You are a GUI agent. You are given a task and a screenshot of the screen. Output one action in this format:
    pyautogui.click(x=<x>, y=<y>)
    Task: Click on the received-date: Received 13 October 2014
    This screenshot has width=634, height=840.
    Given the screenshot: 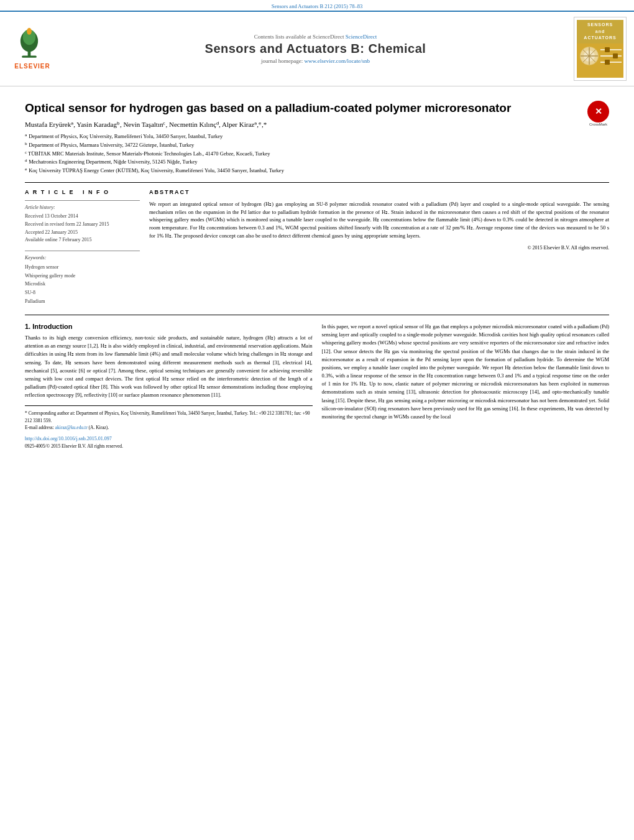 What is the action you would take?
    pyautogui.click(x=82, y=216)
    